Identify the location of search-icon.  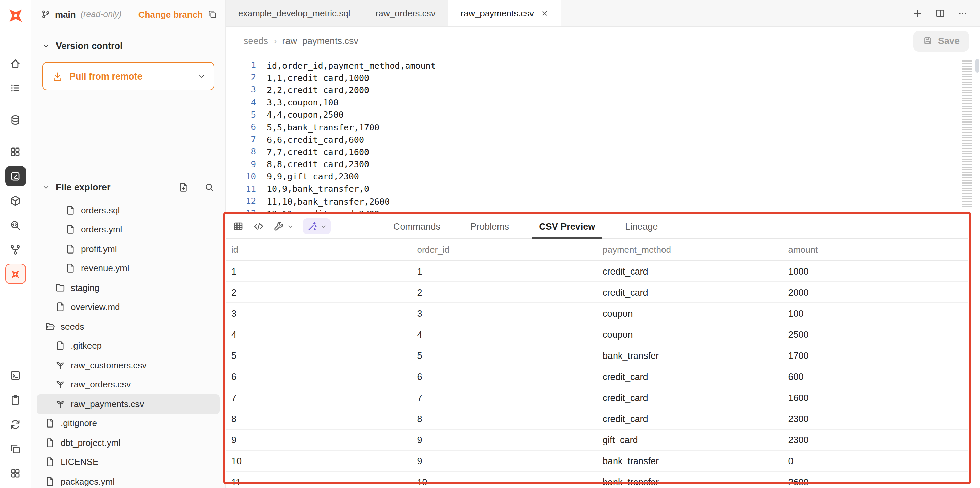
(209, 187).